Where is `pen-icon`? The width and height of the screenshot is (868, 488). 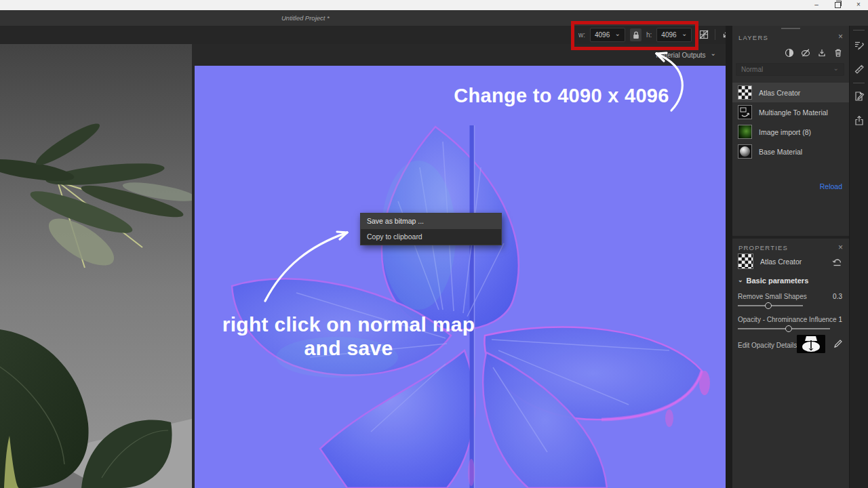
pen-icon is located at coordinates (838, 345).